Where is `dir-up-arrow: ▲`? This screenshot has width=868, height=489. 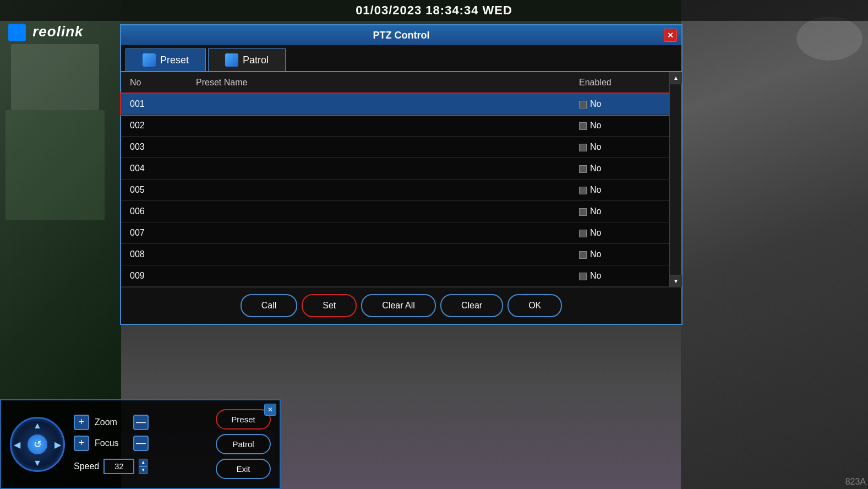
dir-up-arrow: ▲ is located at coordinates (37, 426).